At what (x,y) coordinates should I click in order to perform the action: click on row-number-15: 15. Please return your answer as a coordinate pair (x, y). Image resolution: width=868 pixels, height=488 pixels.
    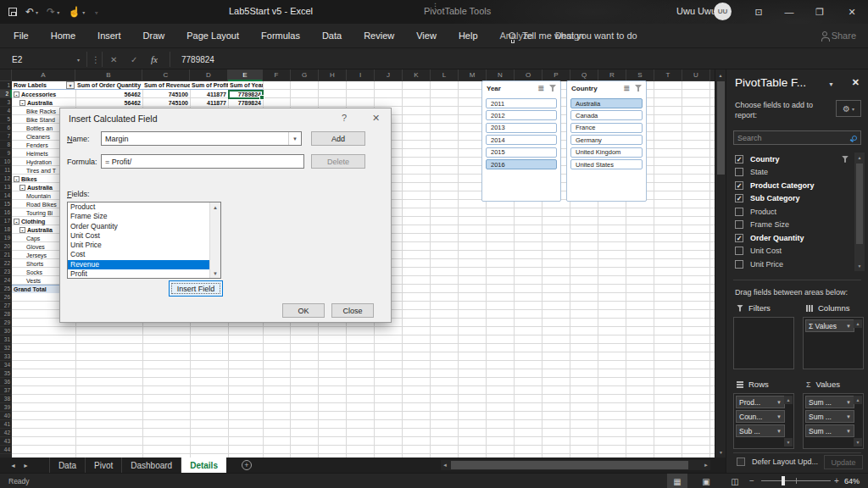
    Looking at the image, I should click on (6, 204).